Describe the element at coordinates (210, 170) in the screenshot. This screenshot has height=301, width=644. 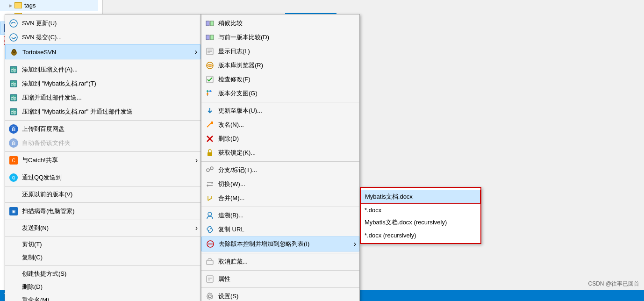
I see `branch-tag-icon` at that location.